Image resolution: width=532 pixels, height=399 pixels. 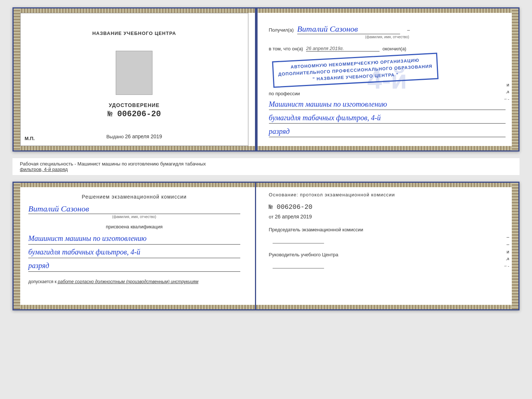 What do you see at coordinates (508, 252) in the screenshot?
I see `right2-label-i: и` at bounding box center [508, 252].